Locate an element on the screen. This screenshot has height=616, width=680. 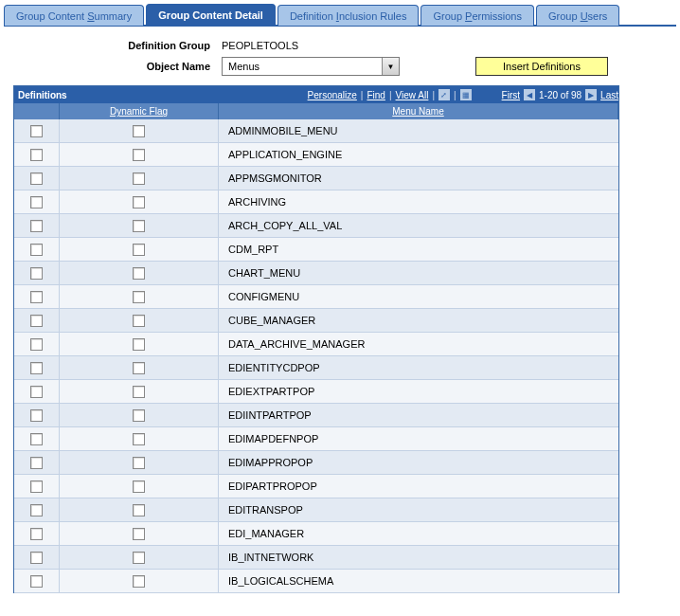
tab-group-users: Group Users is located at coordinates (578, 15).